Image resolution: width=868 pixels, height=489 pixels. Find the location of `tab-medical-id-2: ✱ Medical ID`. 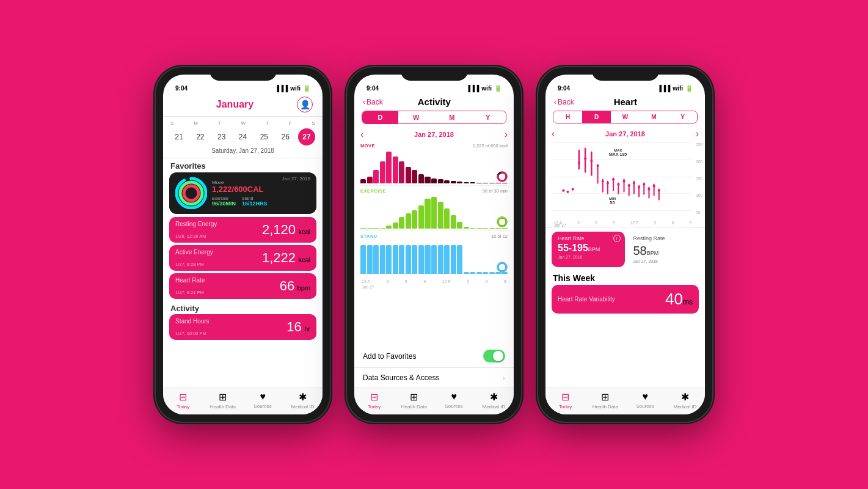

tab-medical-id-2: ✱ Medical ID is located at coordinates (494, 400).